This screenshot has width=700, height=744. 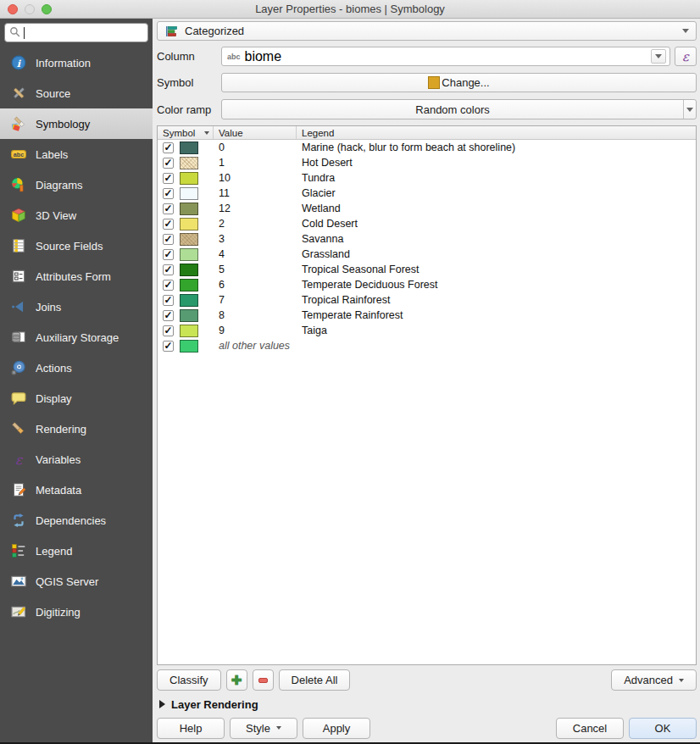 What do you see at coordinates (427, 193) in the screenshot?
I see `category-row: ✓11Glacier` at bounding box center [427, 193].